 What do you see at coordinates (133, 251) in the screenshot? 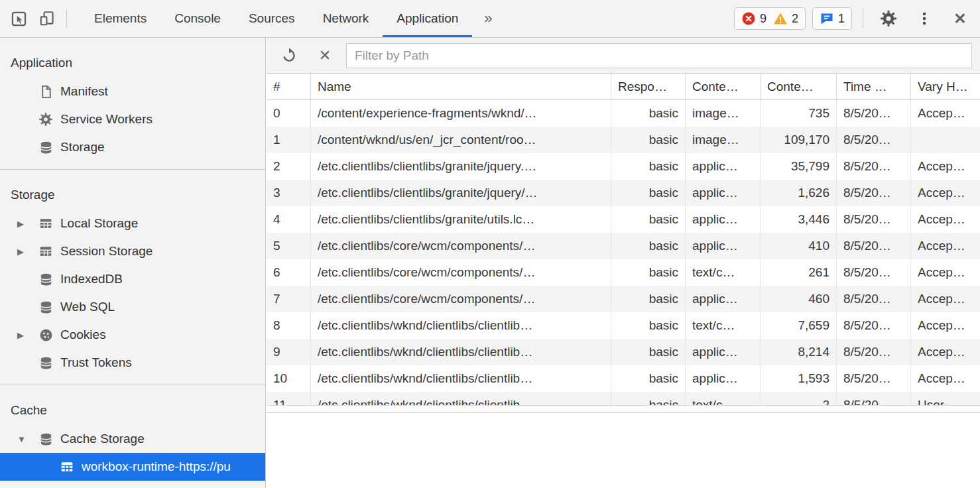
I see `sidebar-item-session-storage: ▶ Session Storage` at bounding box center [133, 251].